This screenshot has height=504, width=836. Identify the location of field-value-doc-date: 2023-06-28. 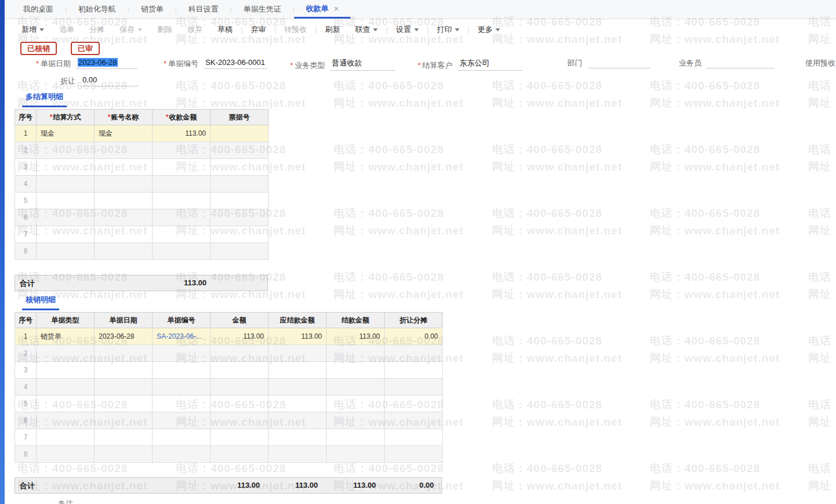
(107, 64).